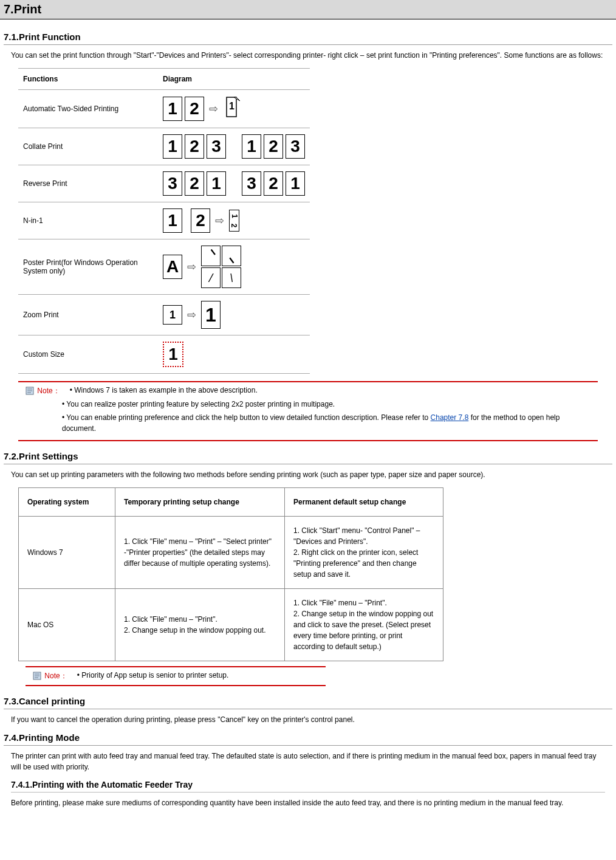 This screenshot has width=616, height=860. What do you see at coordinates (88, 184) in the screenshot?
I see `function-reverse: Reverse Print` at bounding box center [88, 184].